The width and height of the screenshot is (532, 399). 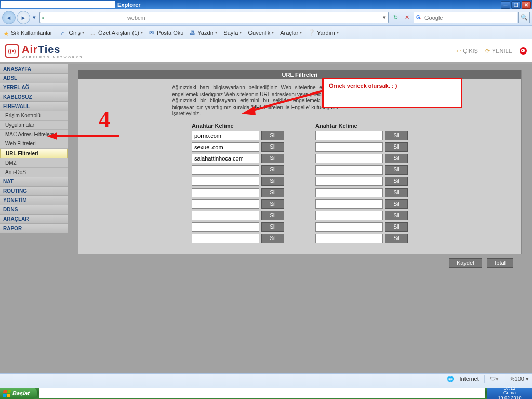 What do you see at coordinates (34, 88) in the screenshot?
I see `sidebar-section-yerel-ağ: YEREL AĞ` at bounding box center [34, 88].